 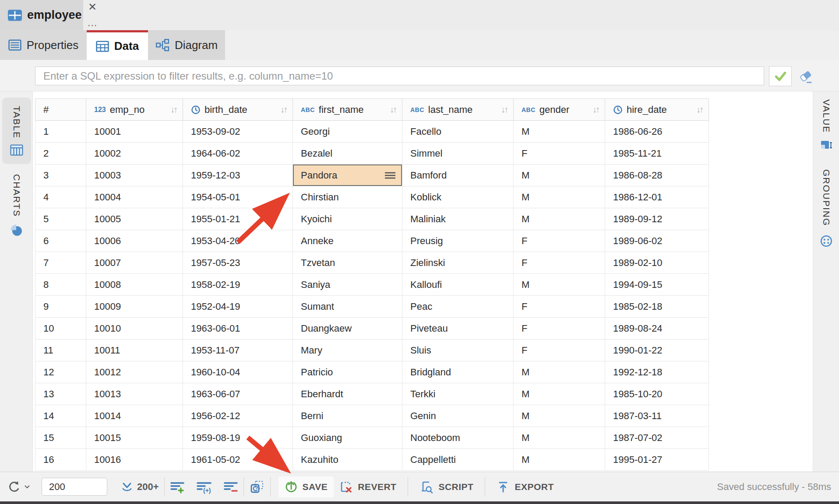 What do you see at coordinates (135, 372) in the screenshot?
I see `cell: 10012` at bounding box center [135, 372].